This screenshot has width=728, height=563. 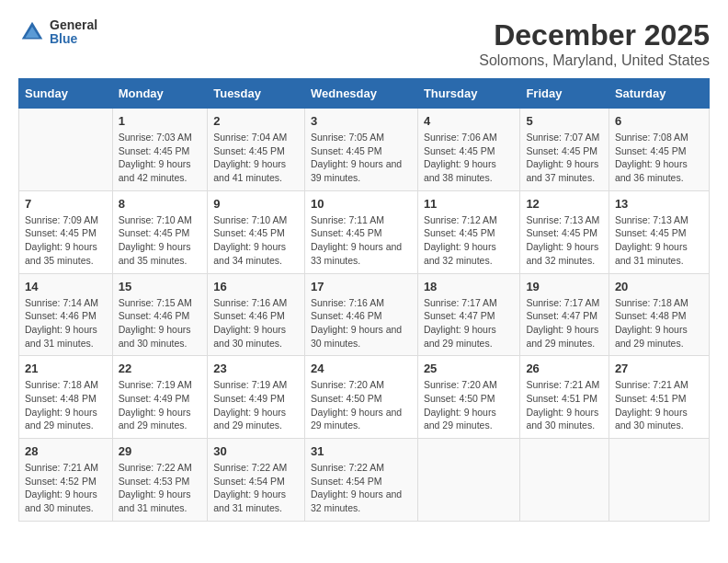 I want to click on calendar-subtitle: Solomons, Maryland, United States, so click(x=594, y=61).